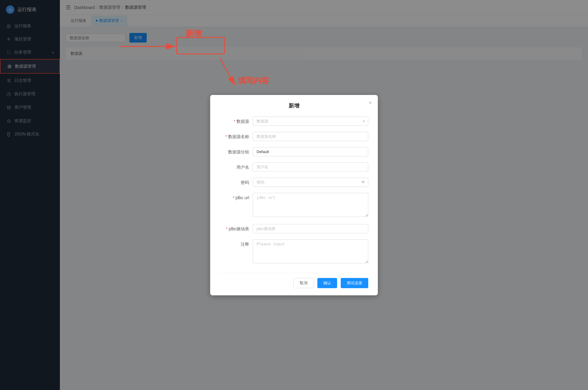 Image resolution: width=588 pixels, height=390 pixels. I want to click on label-datasource-name: 数据源名称, so click(236, 136).